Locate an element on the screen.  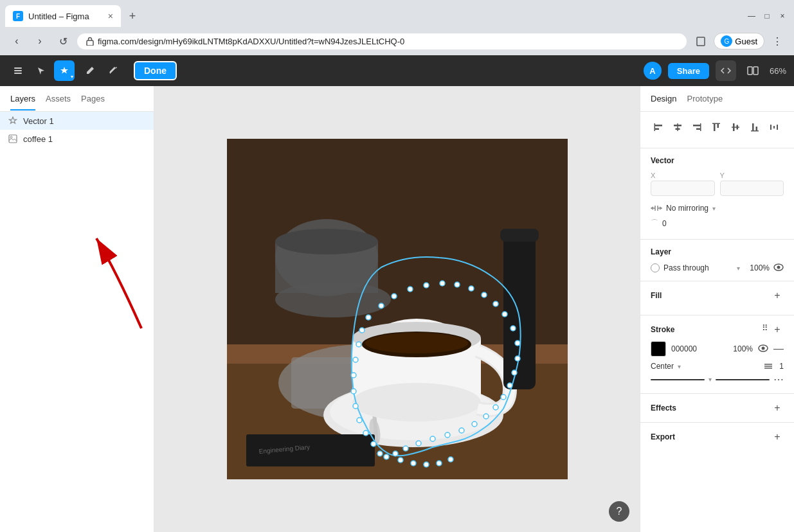
user-avatar: A is located at coordinates (653, 71).